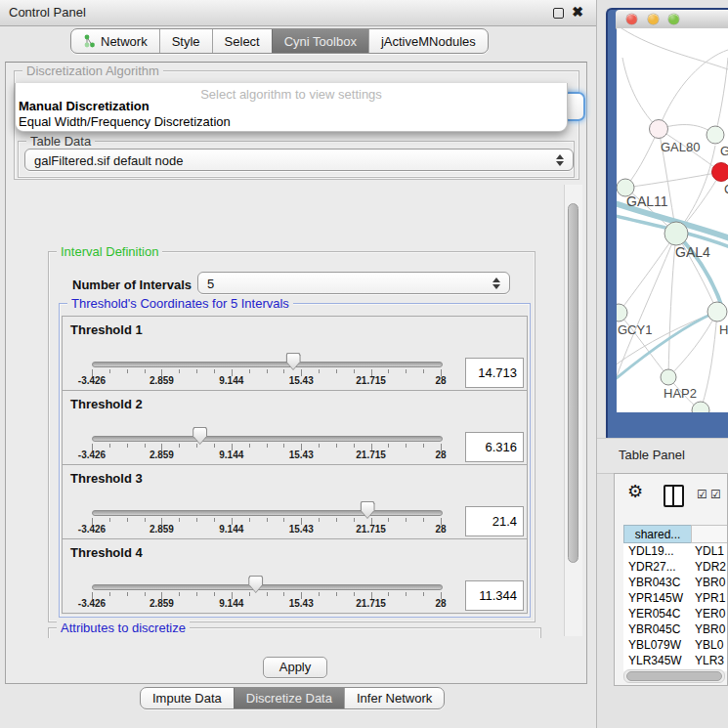  I want to click on table-row: YLR345WYLR3, so click(675, 661).